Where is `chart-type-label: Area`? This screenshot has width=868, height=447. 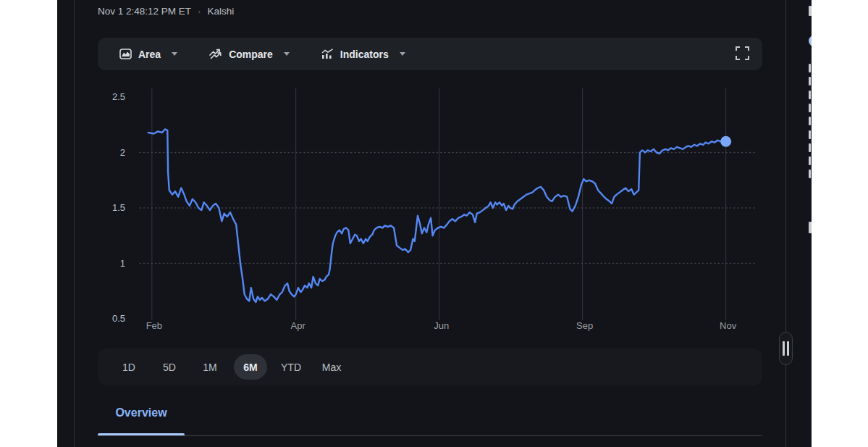
chart-type-label: Area is located at coordinates (149, 54).